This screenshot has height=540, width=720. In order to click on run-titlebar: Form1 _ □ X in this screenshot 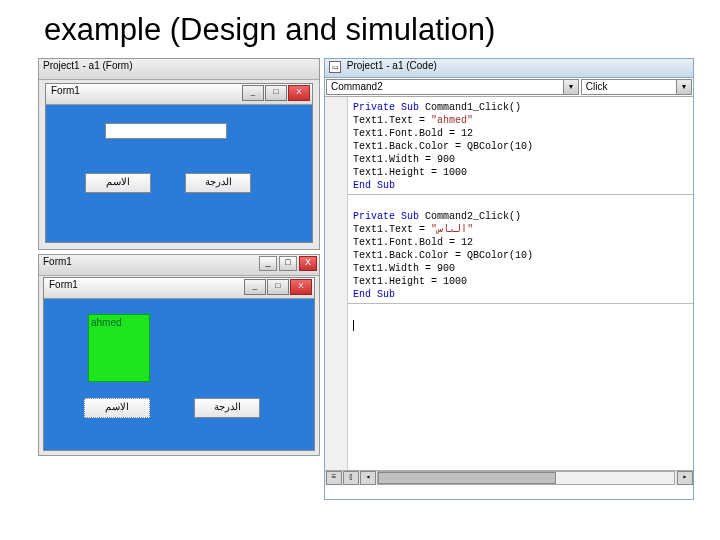, I will do `click(179, 266)`.